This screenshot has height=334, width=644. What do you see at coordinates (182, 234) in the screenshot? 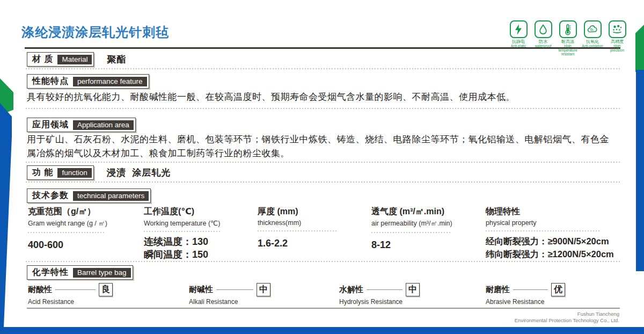
I see `tech-col-working-temperature: 工作温度(℃) Working temperature (℃) 连续温度：130…` at bounding box center [182, 234].